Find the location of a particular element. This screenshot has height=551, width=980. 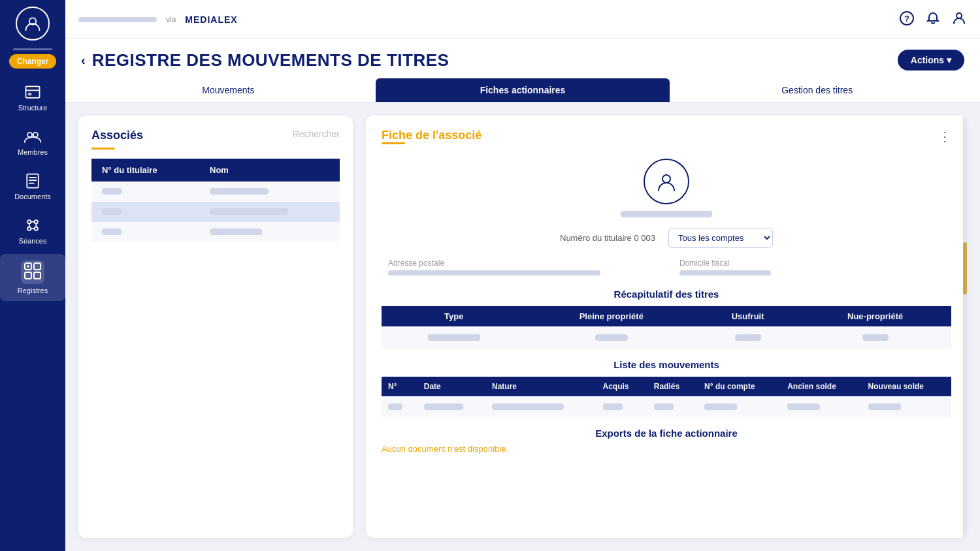

numero-label: Numéro du titulaire 0 003 is located at coordinates (608, 238).